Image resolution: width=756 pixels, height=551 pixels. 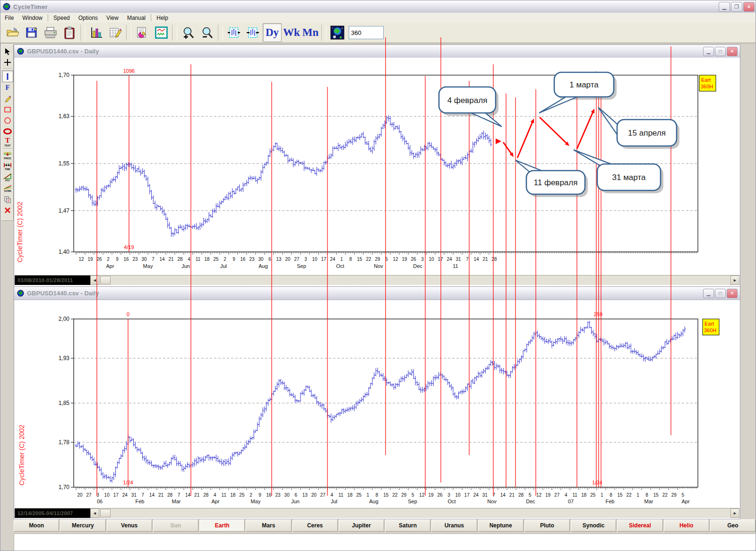 I want to click on tab-earth: Earth, so click(x=222, y=525).